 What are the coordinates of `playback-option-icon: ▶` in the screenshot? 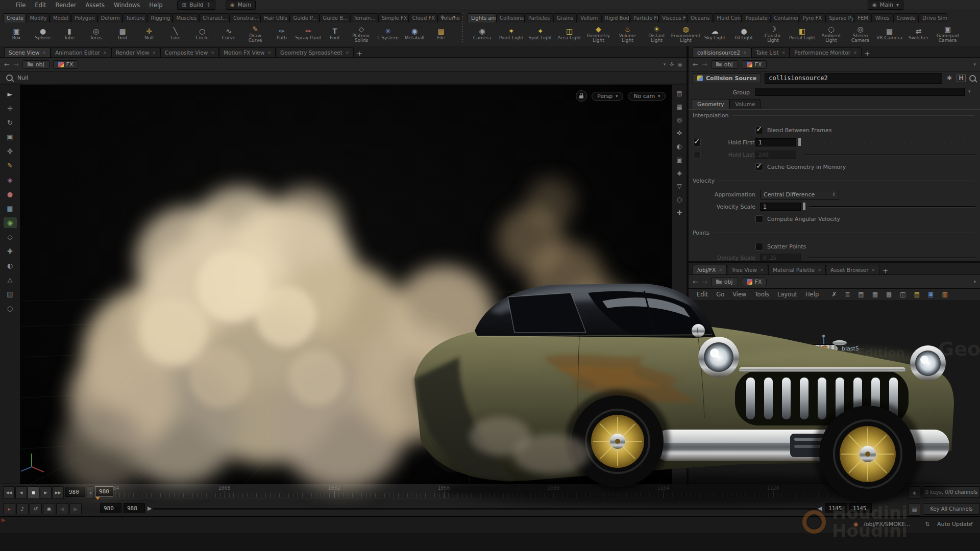 It's located at (76, 509).